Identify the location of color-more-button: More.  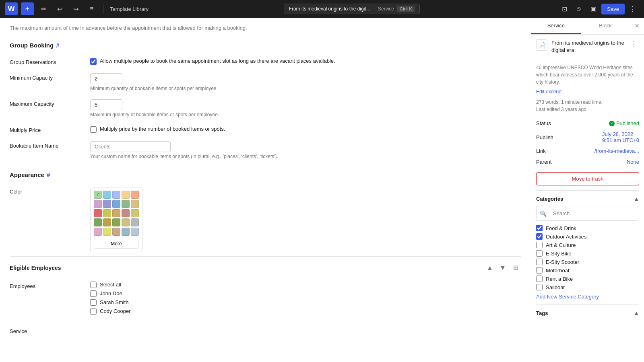
(116, 244).